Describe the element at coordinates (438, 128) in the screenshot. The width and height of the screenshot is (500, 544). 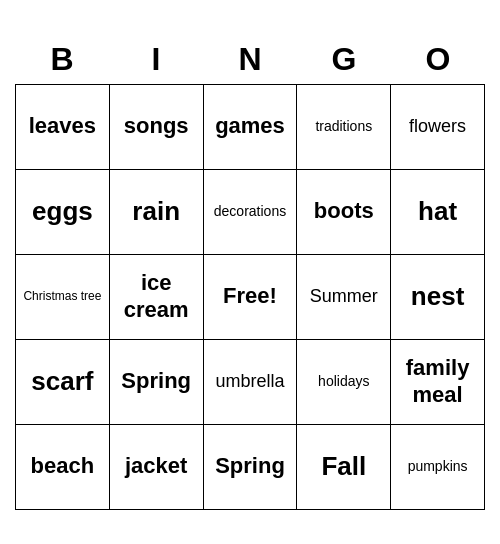
I see `cell-r0-c4: flowers` at that location.